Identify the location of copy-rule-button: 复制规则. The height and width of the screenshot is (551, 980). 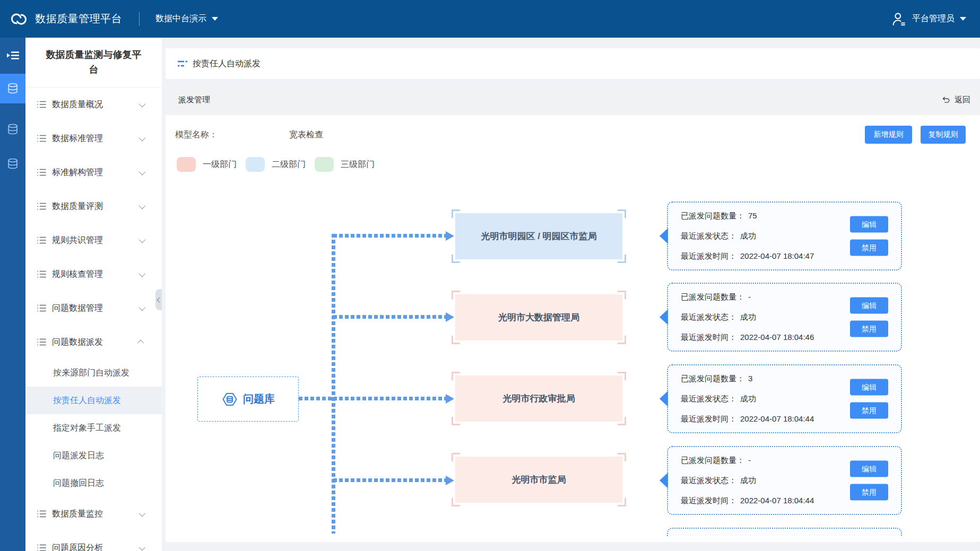
(943, 135).